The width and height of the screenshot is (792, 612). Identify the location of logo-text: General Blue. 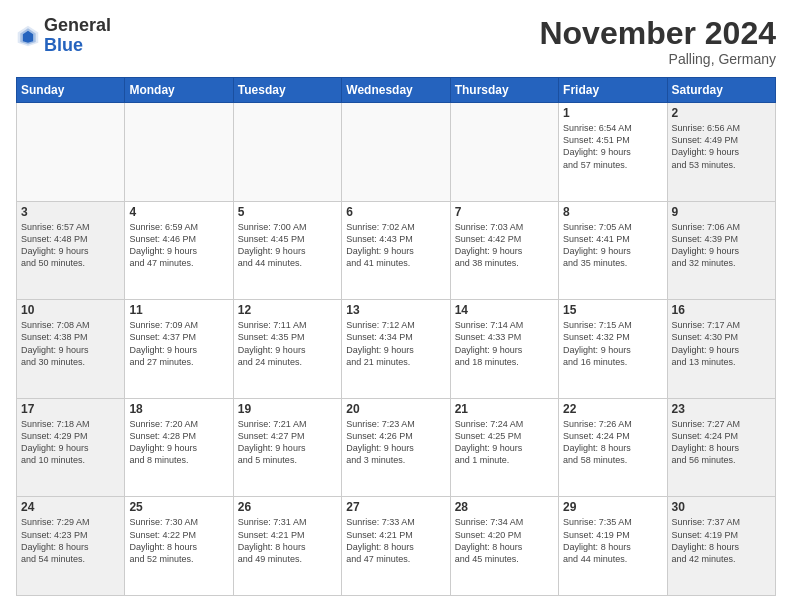
(78, 36).